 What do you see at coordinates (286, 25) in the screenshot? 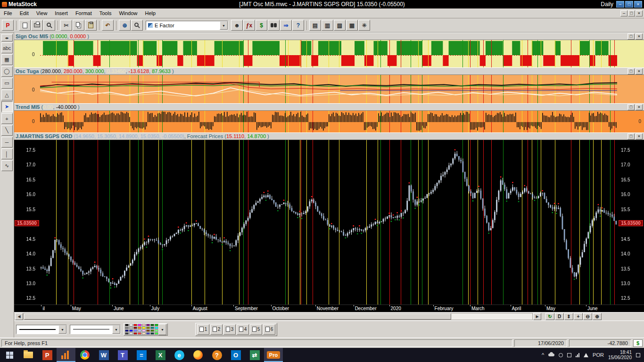
I see `downloader-button: ⇒` at bounding box center [286, 25].